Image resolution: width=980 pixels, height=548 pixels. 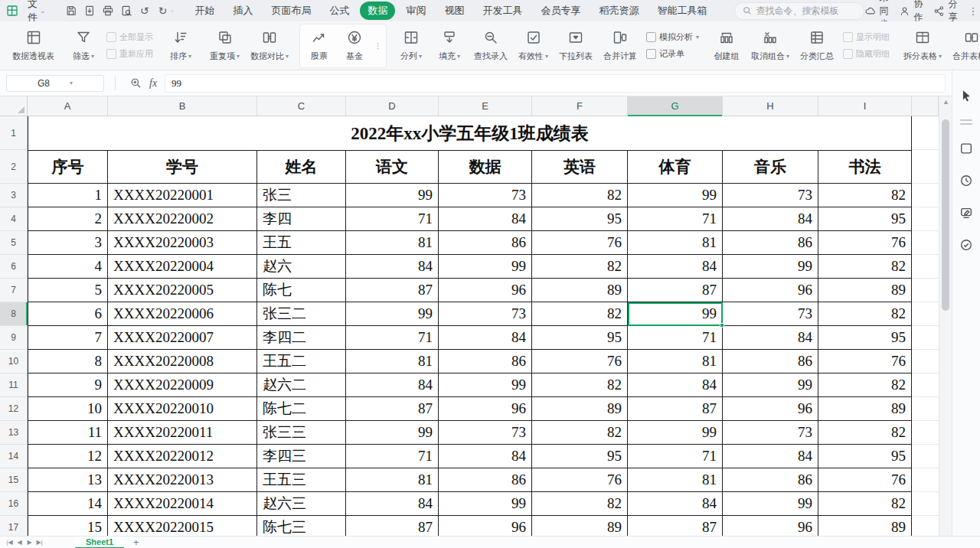 I want to click on cell-G6: 84, so click(x=675, y=266).